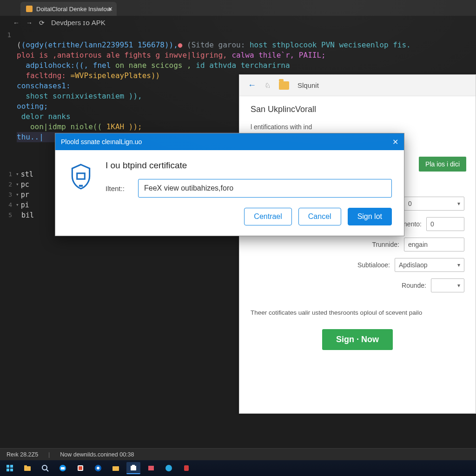 The image size is (476, 476). I want to click on tab-close-icon: ✕, so click(111, 9).